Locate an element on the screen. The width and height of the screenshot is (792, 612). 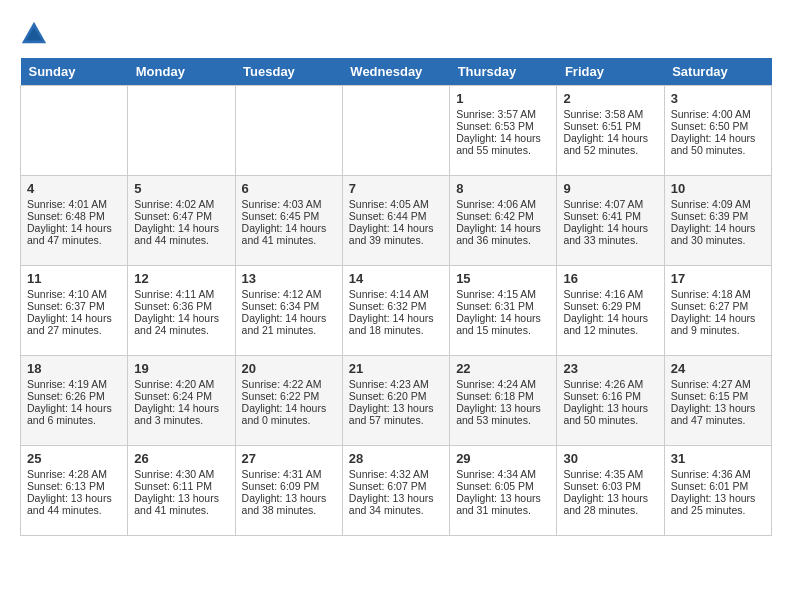
day-number: 3 is located at coordinates (718, 98).